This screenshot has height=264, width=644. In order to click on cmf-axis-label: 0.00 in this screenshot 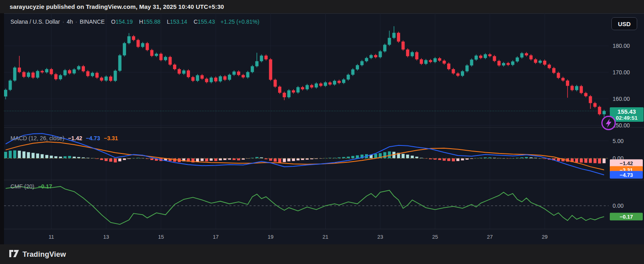, I will do `click(618, 206)`.